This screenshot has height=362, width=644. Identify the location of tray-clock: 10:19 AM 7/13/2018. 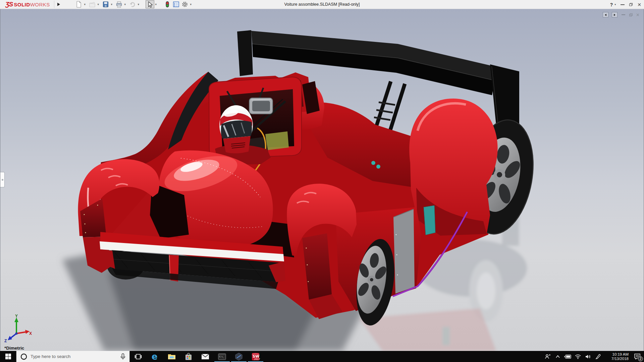
(616, 357).